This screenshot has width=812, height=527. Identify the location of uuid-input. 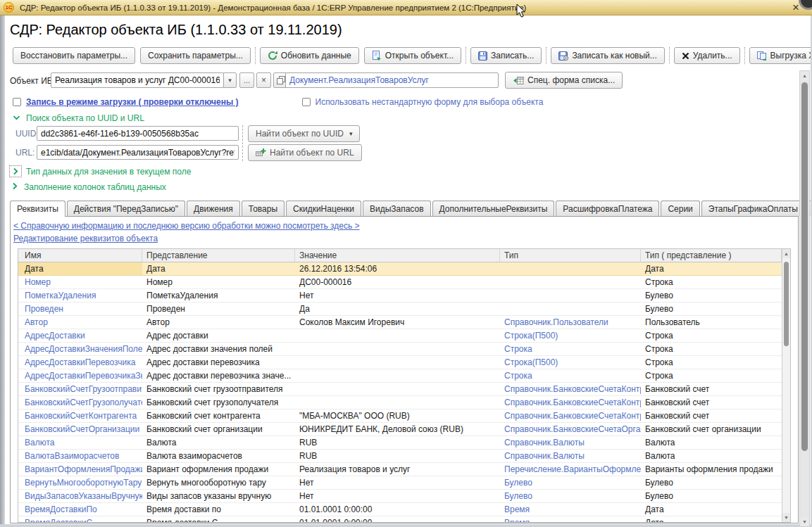
(138, 134).